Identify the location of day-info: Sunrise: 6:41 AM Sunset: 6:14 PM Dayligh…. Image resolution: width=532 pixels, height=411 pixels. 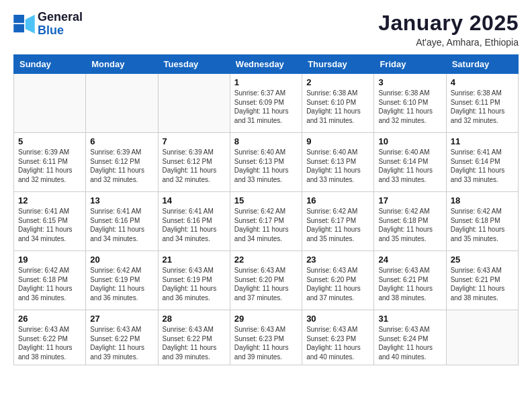
(482, 166).